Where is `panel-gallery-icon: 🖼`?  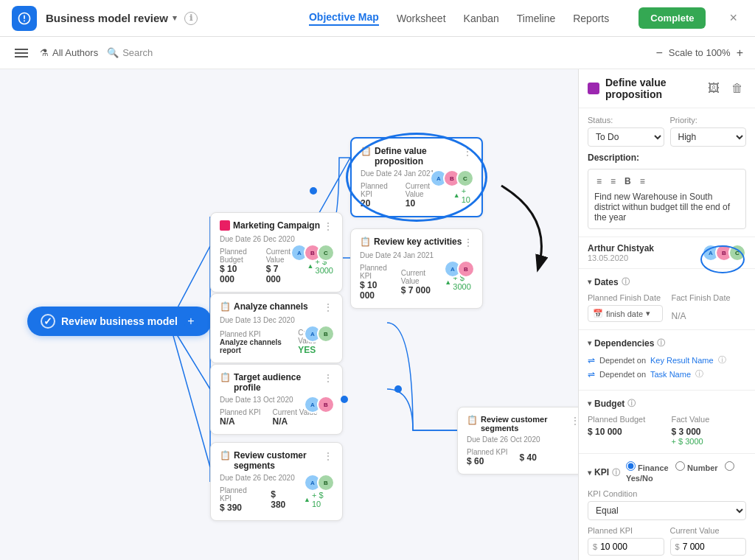 panel-gallery-icon: 🖼 is located at coordinates (714, 88).